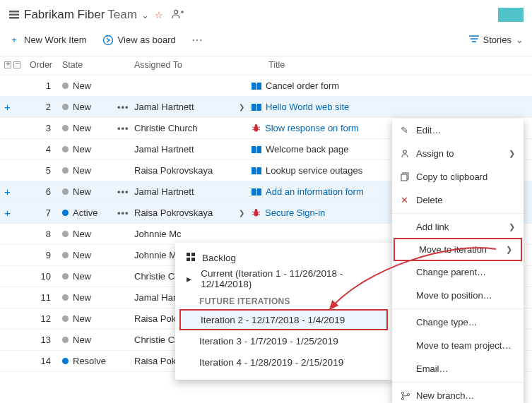 Image resolution: width=532 pixels, height=403 pixels. What do you see at coordinates (42, 277) in the screenshot?
I see `row-order: 10` at bounding box center [42, 277].